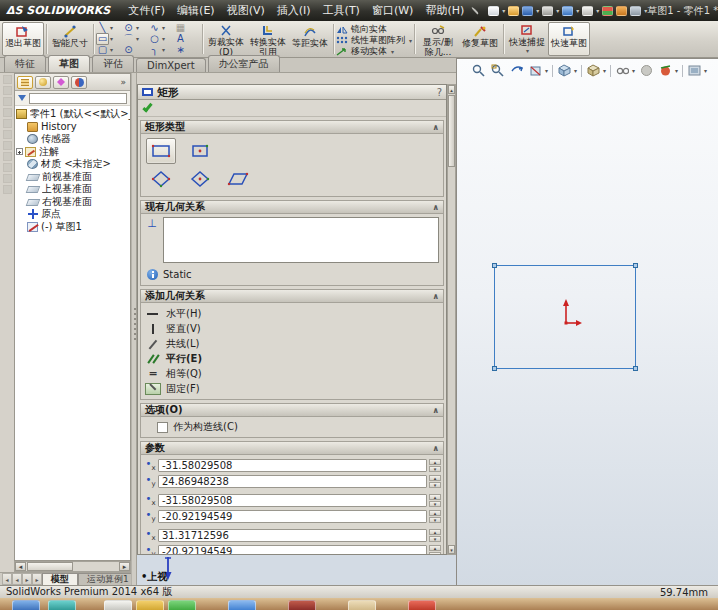  Describe the element at coordinates (187, 39) in the screenshot. I see `text-tool: A` at that location.